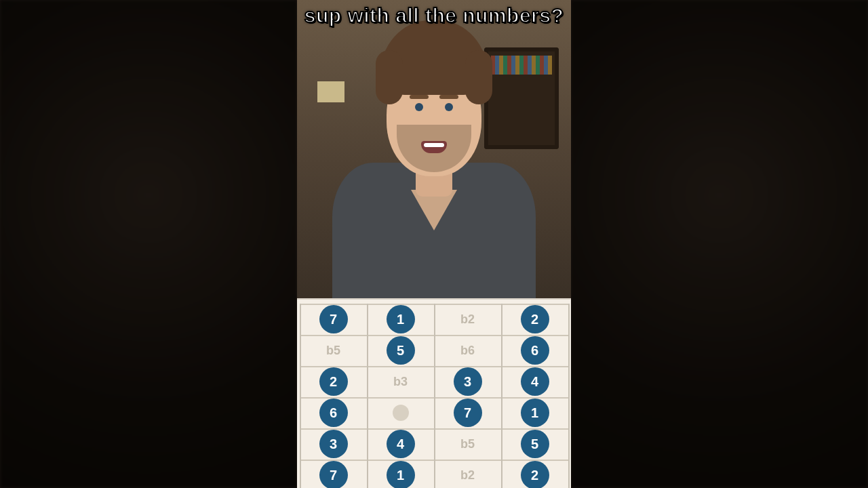 The image size is (868, 488). What do you see at coordinates (468, 350) in the screenshot?
I see `fretboard-cell: b6` at bounding box center [468, 350].